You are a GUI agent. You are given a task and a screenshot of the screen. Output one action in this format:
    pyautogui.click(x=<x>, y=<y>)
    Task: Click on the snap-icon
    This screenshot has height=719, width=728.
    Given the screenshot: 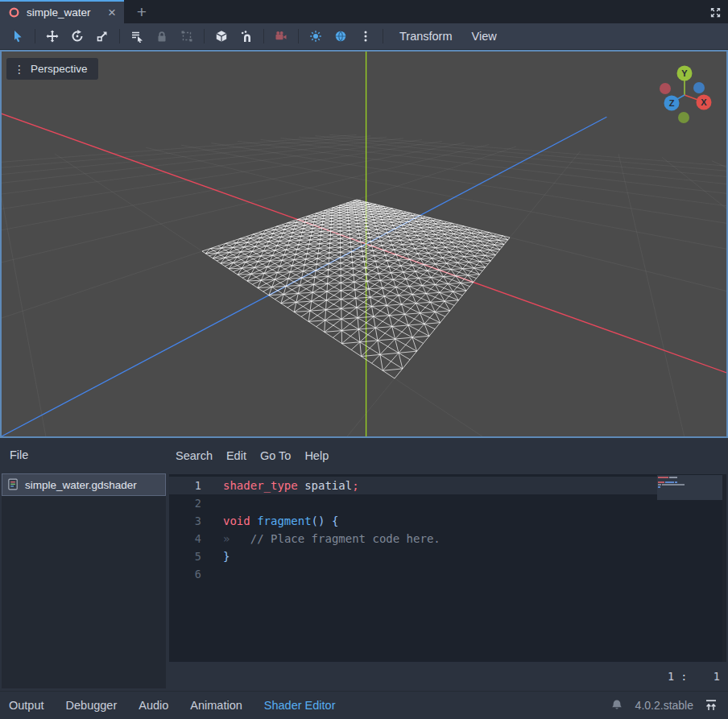 What is the action you would take?
    pyautogui.click(x=246, y=36)
    